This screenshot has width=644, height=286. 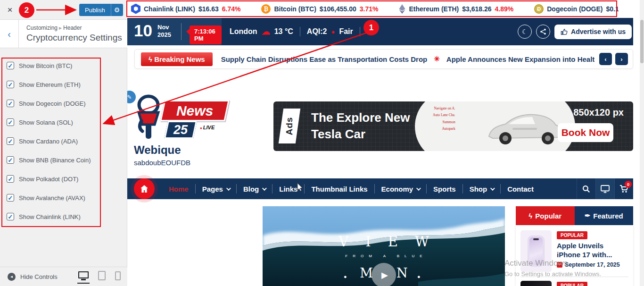 What do you see at coordinates (102, 276) in the screenshot?
I see `tablet-preview-icon` at bounding box center [102, 276].